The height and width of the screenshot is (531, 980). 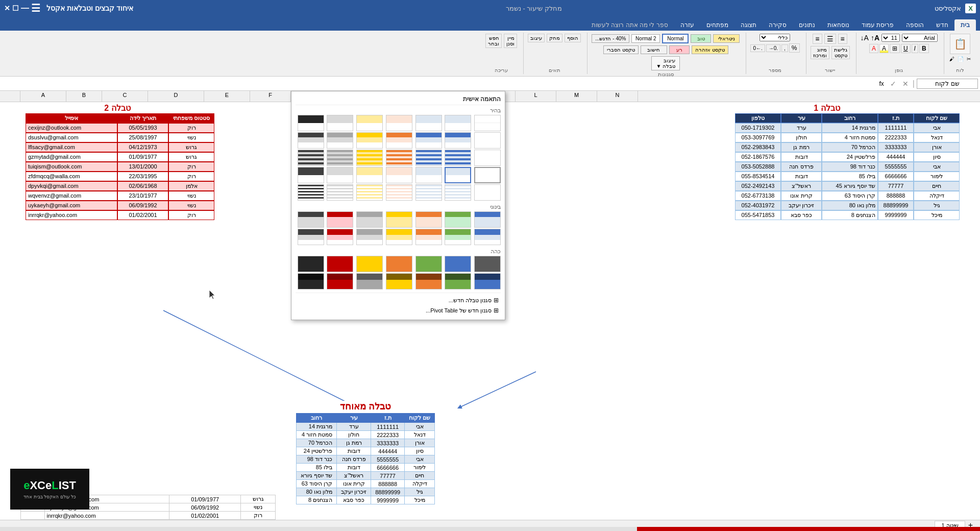 I want to click on t1-city: ראשל"צ, so click(x=801, y=186).